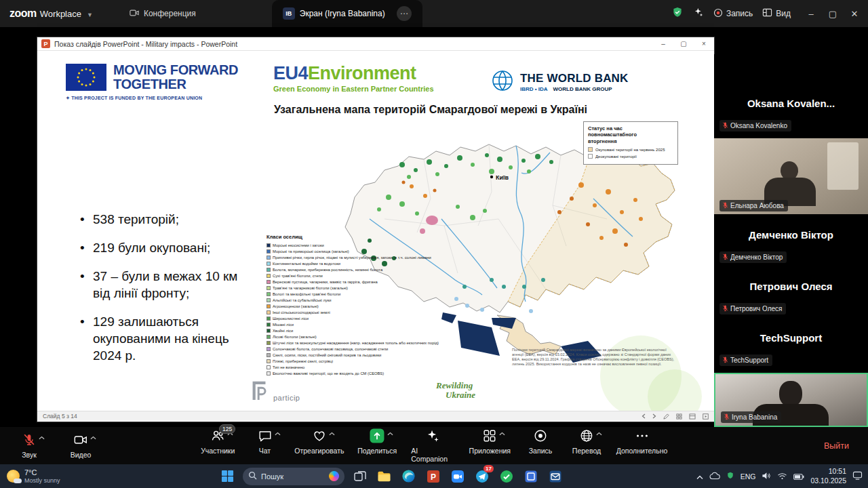 The width and height of the screenshot is (868, 488). I want to click on ai-button: AI Companion, so click(433, 446).